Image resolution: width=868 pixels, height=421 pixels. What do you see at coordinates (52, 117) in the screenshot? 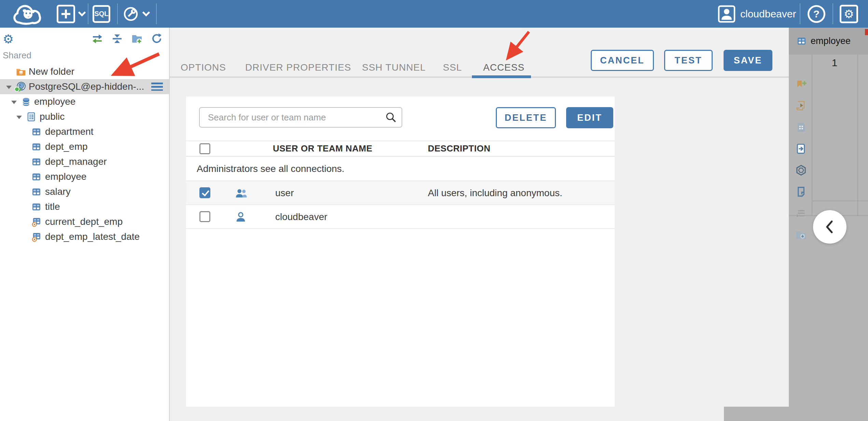
I see `tree-item-label: public` at bounding box center [52, 117].